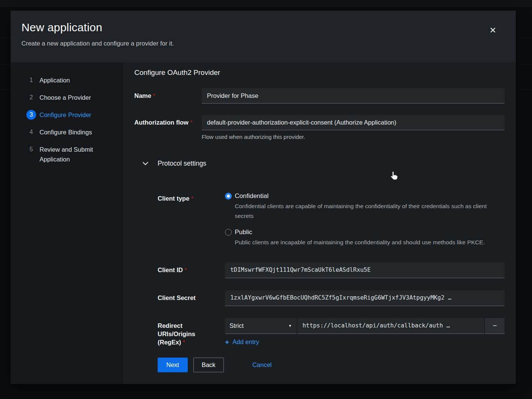 This screenshot has height=399, width=532. What do you see at coordinates (353, 96) in the screenshot?
I see `name-input: Provider for Phase` at bounding box center [353, 96].